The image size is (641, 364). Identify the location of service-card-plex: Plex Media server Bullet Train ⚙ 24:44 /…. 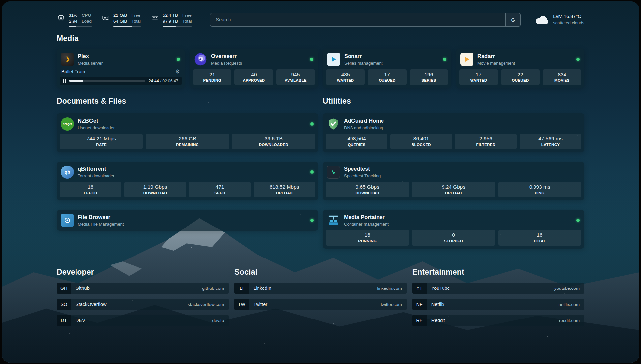
(121, 69).